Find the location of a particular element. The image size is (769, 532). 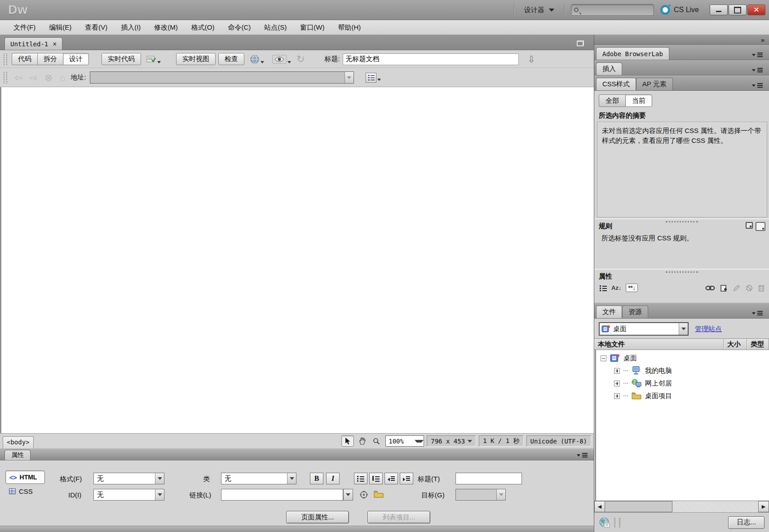

collapse-expander-icon is located at coordinates (604, 359).